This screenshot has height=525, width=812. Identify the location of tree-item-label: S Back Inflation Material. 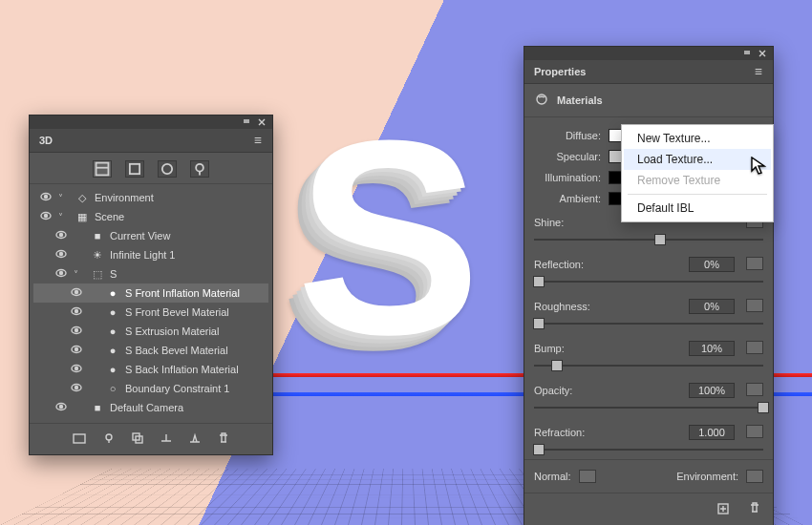
(194, 369).